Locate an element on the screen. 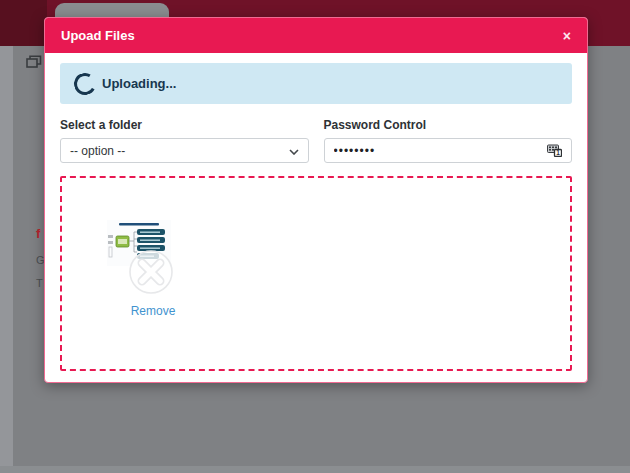  remove-file-link: Remove is located at coordinates (153, 311).